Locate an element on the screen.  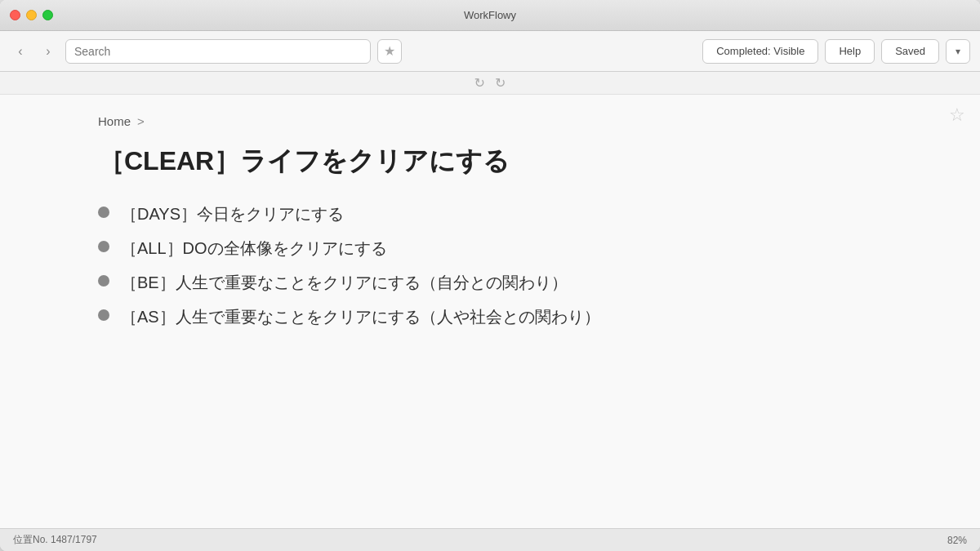
dropdown-button: ▾ is located at coordinates (958, 51).